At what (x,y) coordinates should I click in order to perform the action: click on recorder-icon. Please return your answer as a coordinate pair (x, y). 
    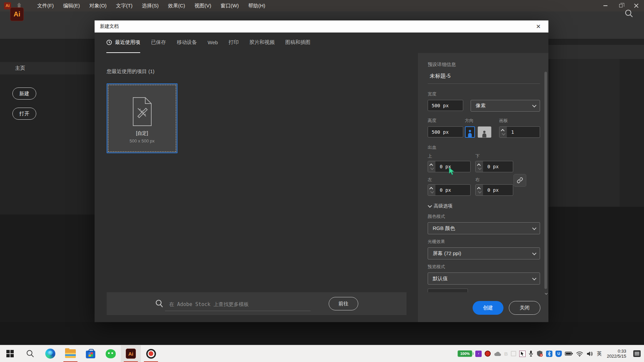
    Looking at the image, I should click on (151, 354).